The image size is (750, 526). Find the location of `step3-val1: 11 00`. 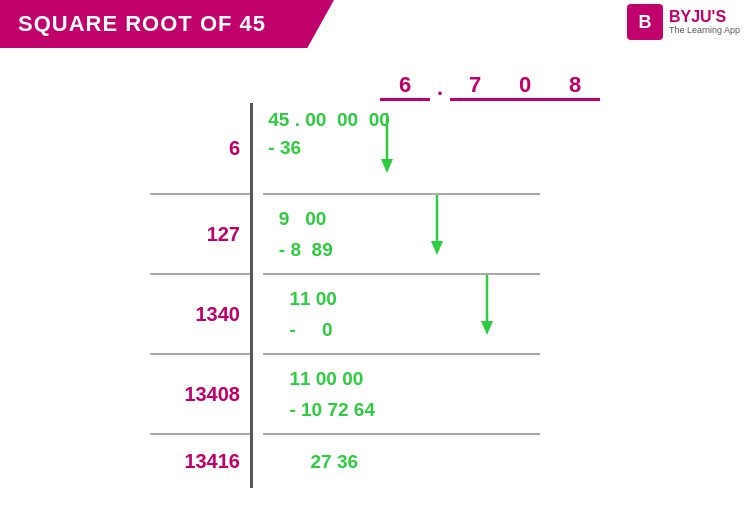

step3-val1: 11 00 is located at coordinates (300, 299).